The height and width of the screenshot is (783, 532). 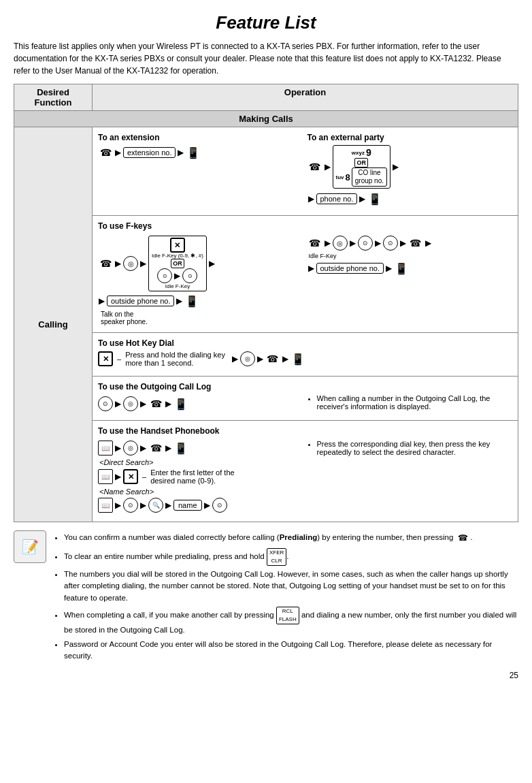 What do you see at coordinates (410, 402) in the screenshot?
I see `outgoing-note-list: When calling a number in the Outgoing Ca…` at bounding box center [410, 402].